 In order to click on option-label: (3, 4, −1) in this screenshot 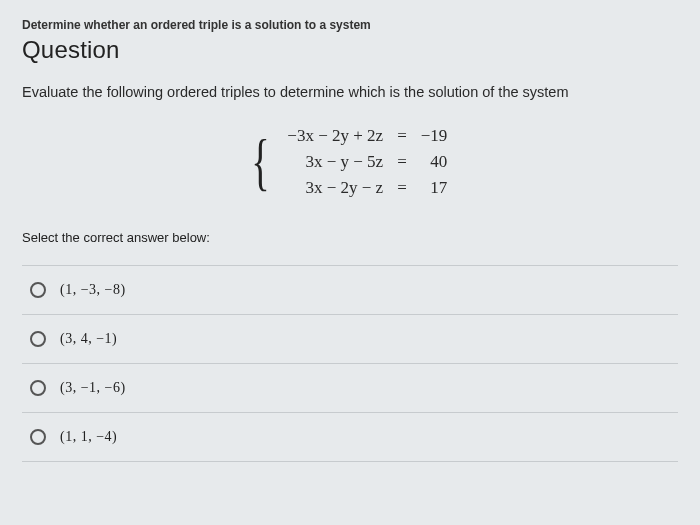, I will do `click(88, 339)`.